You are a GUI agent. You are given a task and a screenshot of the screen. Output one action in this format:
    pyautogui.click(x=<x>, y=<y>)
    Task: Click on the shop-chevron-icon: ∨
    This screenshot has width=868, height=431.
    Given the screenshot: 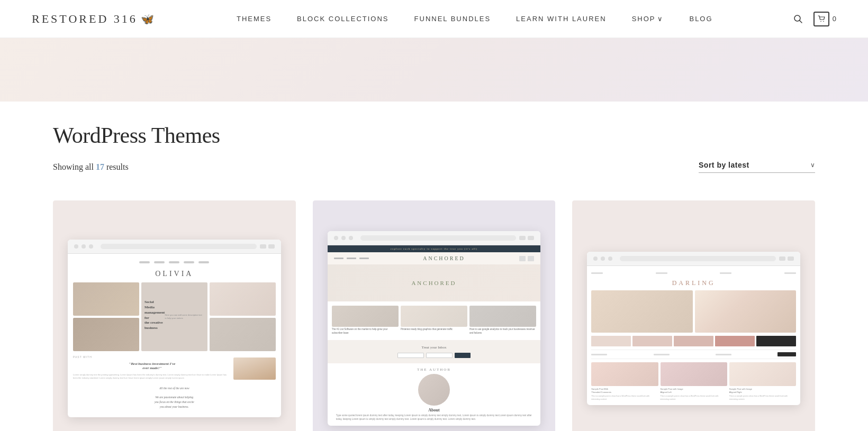 What is the action you would take?
    pyautogui.click(x=661, y=19)
    